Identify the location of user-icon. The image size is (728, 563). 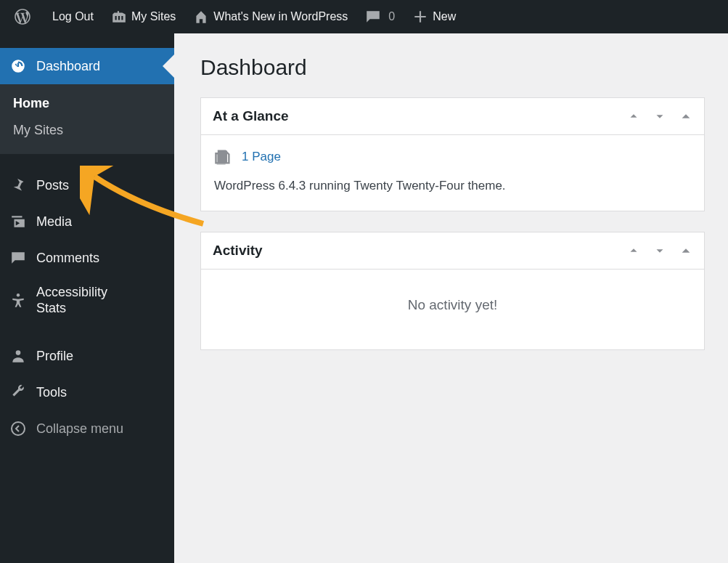
(18, 356).